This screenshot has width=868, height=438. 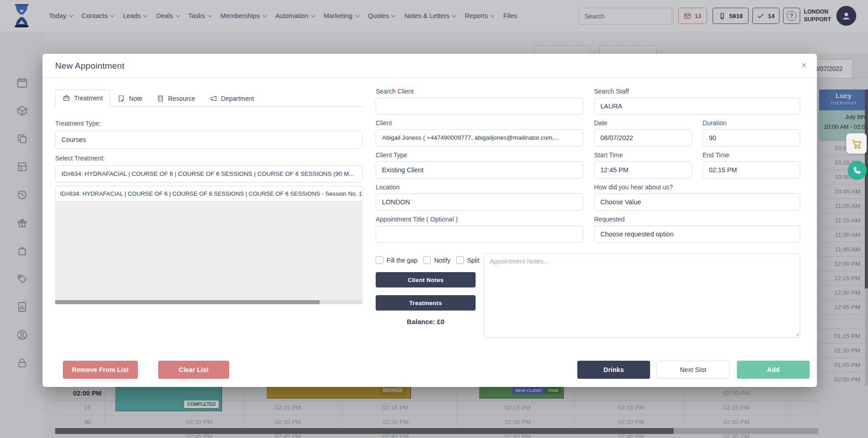 I want to click on call-fab, so click(x=857, y=170).